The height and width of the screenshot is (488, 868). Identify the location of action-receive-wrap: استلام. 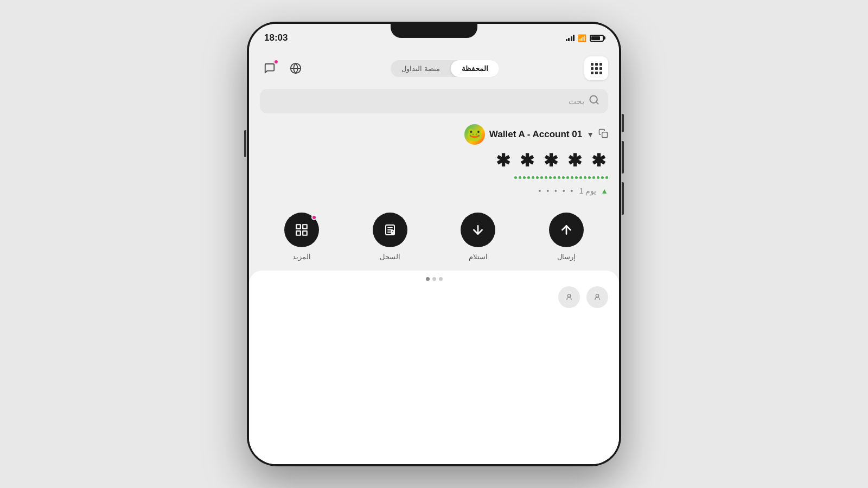
(478, 236).